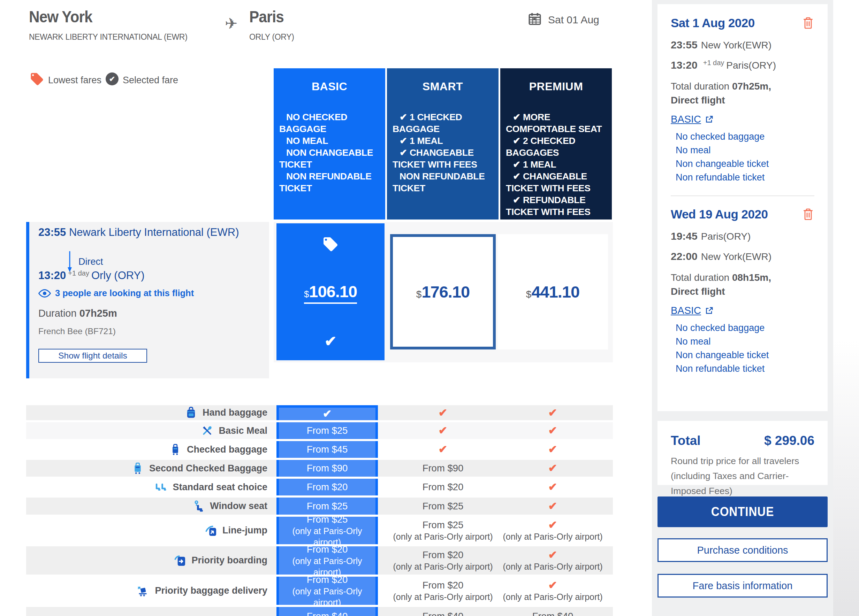 The image size is (859, 616). I want to click on destination-airport: ORLY (ORY), so click(272, 37).